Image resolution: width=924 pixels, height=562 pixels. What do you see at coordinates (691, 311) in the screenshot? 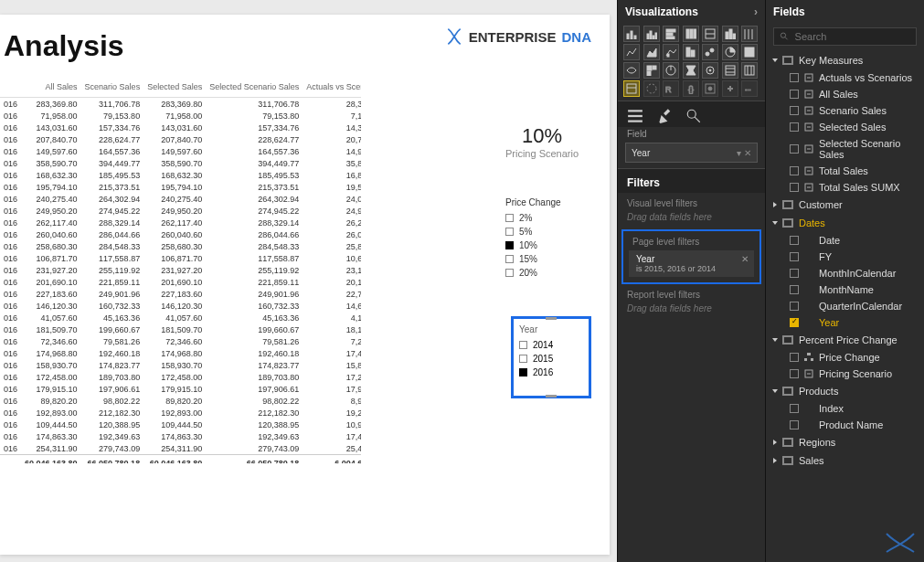
I see `report-filter-dropzone: Drag data fields here` at bounding box center [691, 311].